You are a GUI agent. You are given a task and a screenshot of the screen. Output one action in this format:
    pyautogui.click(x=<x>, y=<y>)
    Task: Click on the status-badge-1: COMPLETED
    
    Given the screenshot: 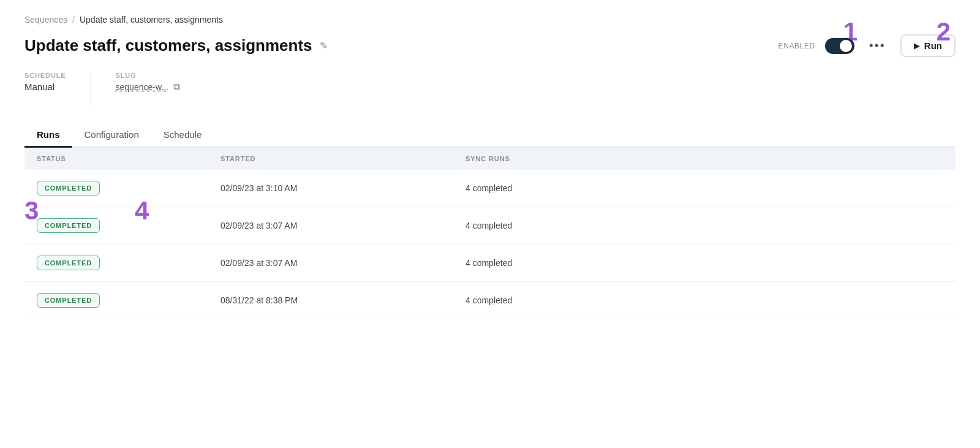 What is the action you would take?
    pyautogui.click(x=69, y=226)
    